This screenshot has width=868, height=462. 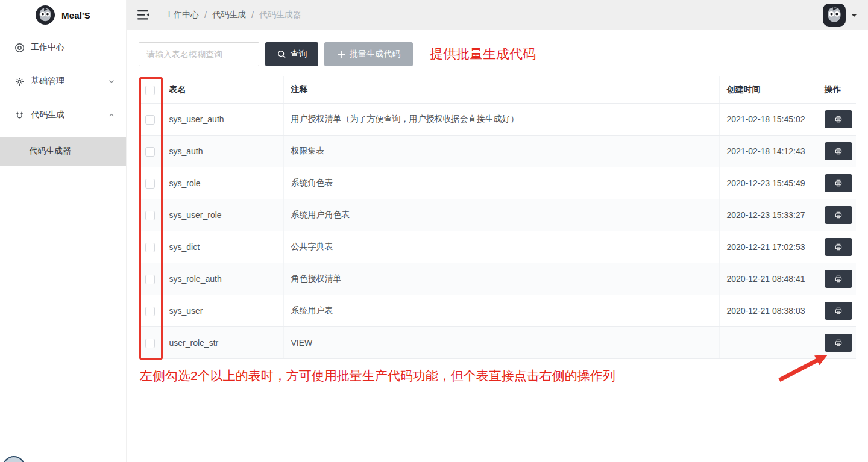 I want to click on cell-comment: 系统用户表, so click(x=502, y=311).